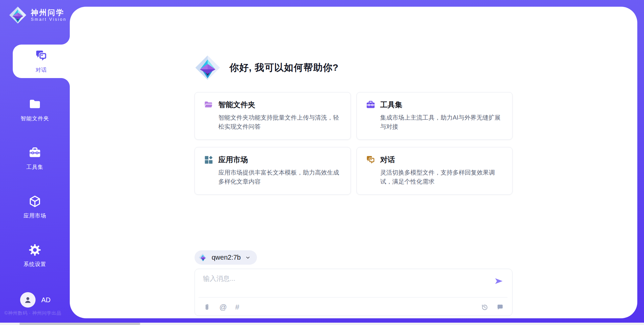  Describe the element at coordinates (435, 171) in the screenshot. I see `card-chat: 对话 灵活切换多模型文件，支持多样回复效果调试，满足个性化需求` at that location.